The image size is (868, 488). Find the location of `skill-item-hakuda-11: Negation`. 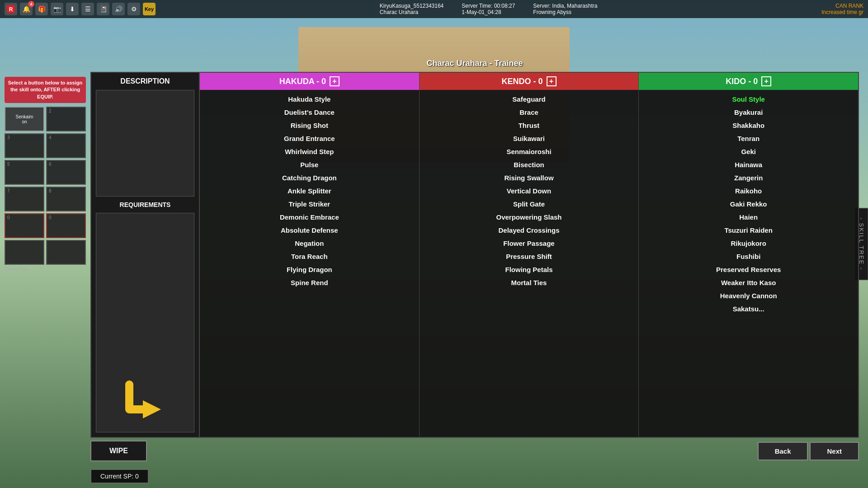

skill-item-hakuda-11: Negation is located at coordinates (309, 243).